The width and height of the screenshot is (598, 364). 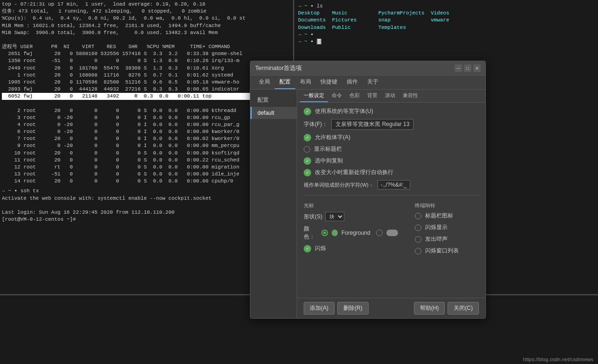 What do you see at coordinates (316, 124) in the screenshot?
I see `font-field-label: 字体(F)：` at bounding box center [316, 124].